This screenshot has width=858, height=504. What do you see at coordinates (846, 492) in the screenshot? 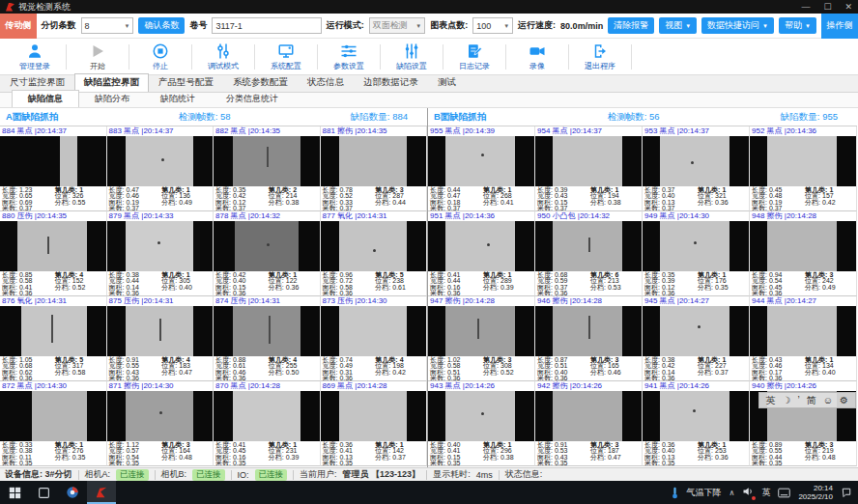
I see `notification-center-icon` at bounding box center [846, 492].